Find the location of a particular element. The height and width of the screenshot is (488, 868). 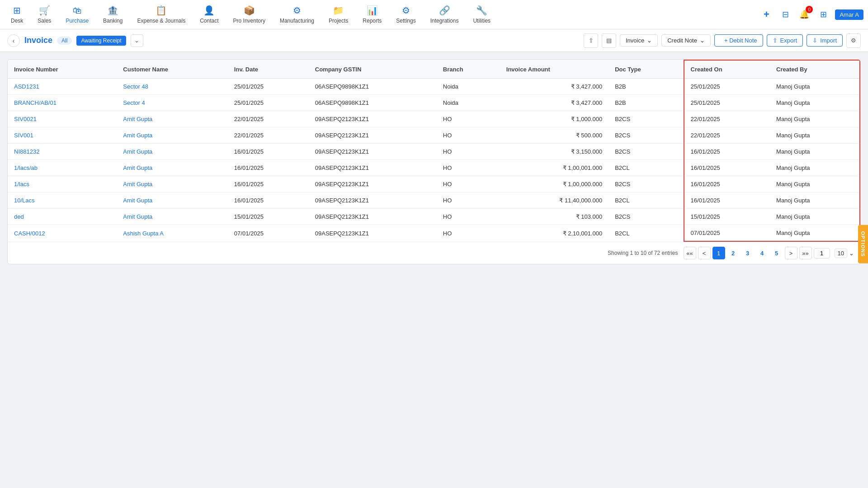

pagination-page-1: 1 is located at coordinates (719, 253).